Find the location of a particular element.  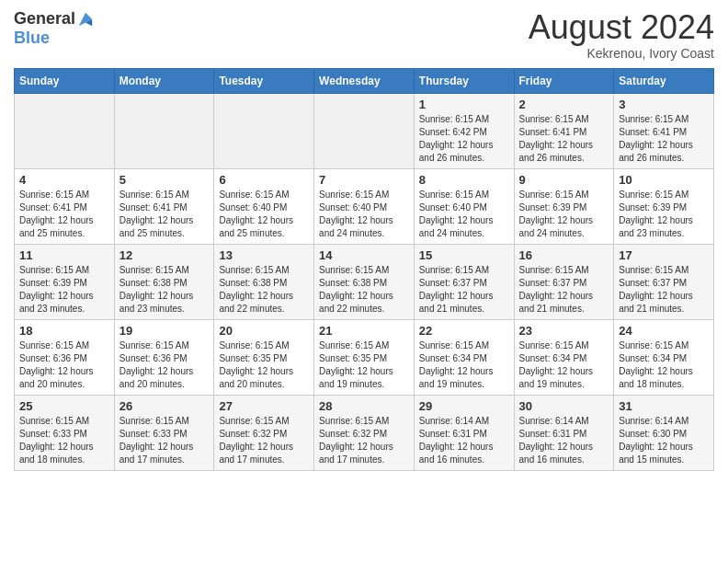

cell-day-number: 28 is located at coordinates (364, 407).